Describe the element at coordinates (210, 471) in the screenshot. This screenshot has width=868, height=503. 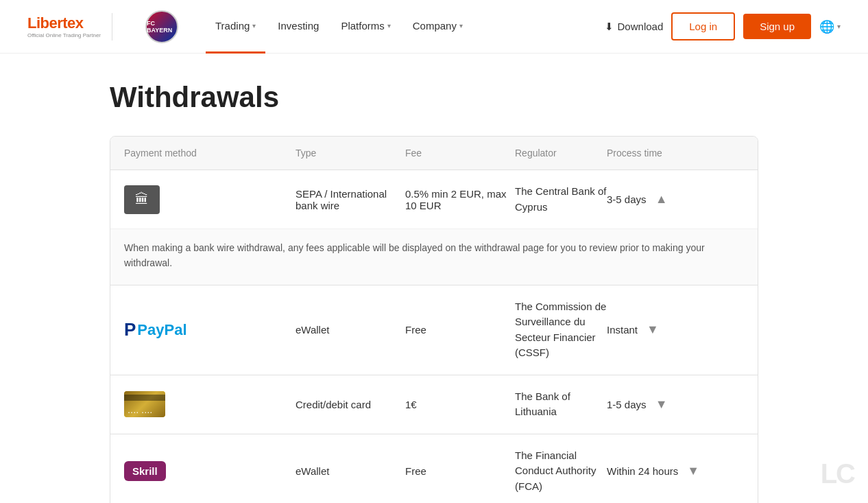
I see `payment-method-skrill: Skrill` at that location.